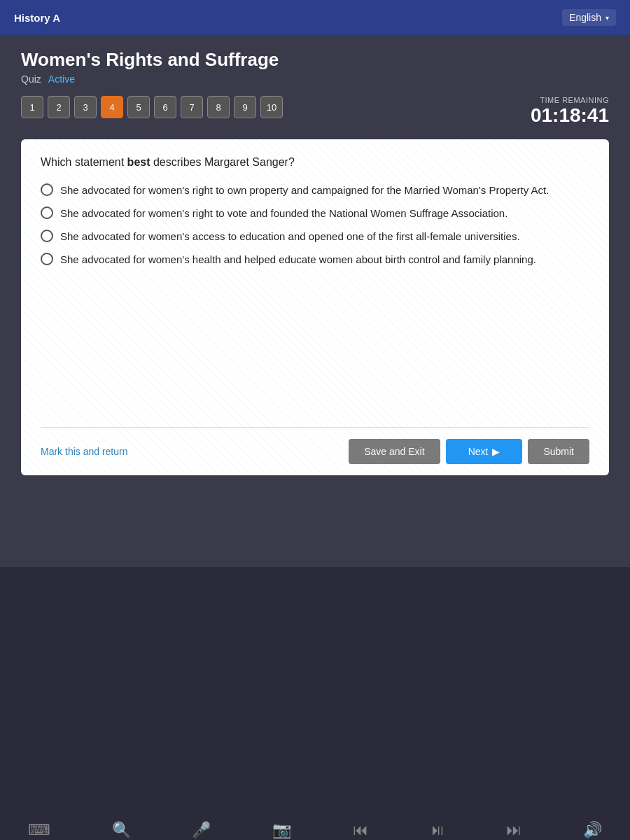  What do you see at coordinates (360, 830) in the screenshot?
I see `rewind-icon: ⏮` at bounding box center [360, 830].